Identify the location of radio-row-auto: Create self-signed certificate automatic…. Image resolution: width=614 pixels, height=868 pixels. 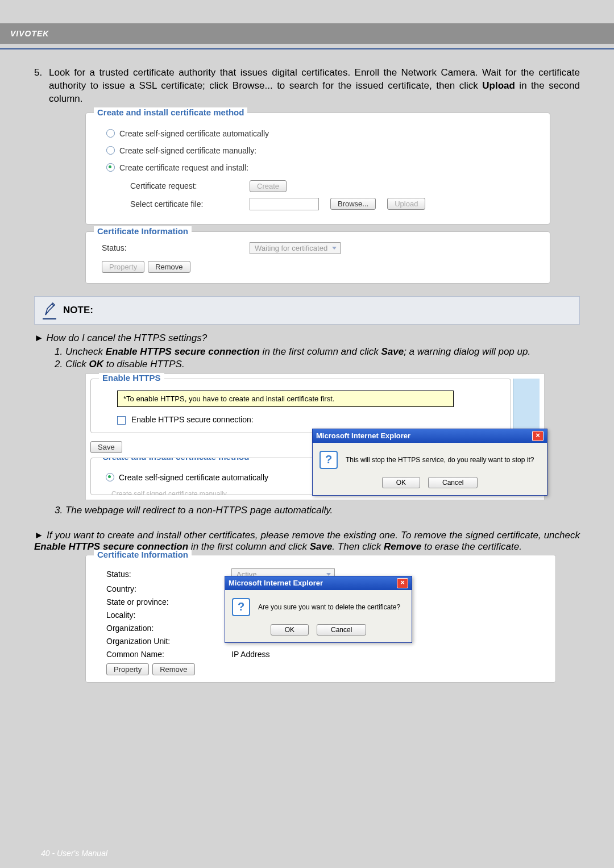
(323, 134).